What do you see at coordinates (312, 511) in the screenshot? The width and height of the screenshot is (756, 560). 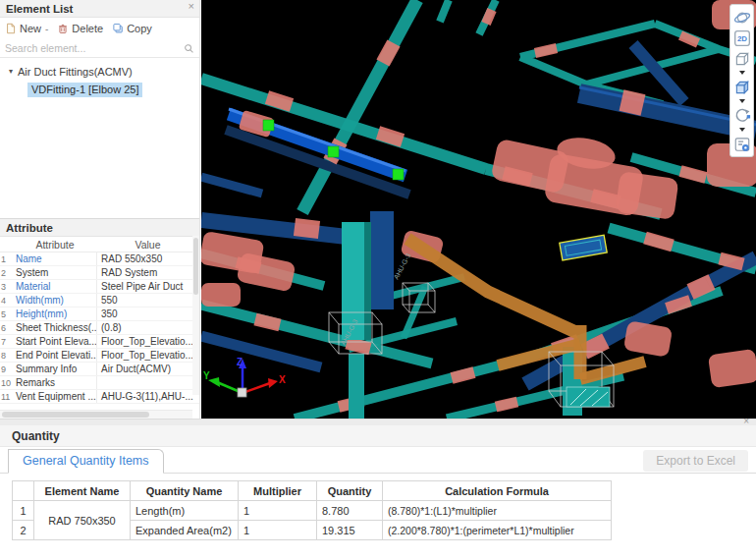 I see `quantity-row: 1 RAD 750x350 Length(m) 1 8.780 (8.780)*…` at bounding box center [312, 511].